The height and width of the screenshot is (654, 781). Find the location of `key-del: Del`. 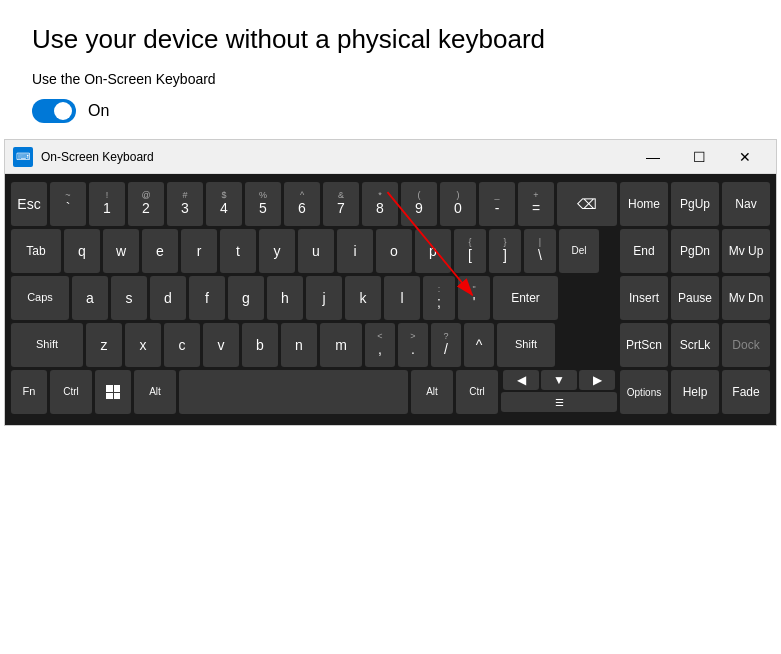

key-del: Del is located at coordinates (579, 251).